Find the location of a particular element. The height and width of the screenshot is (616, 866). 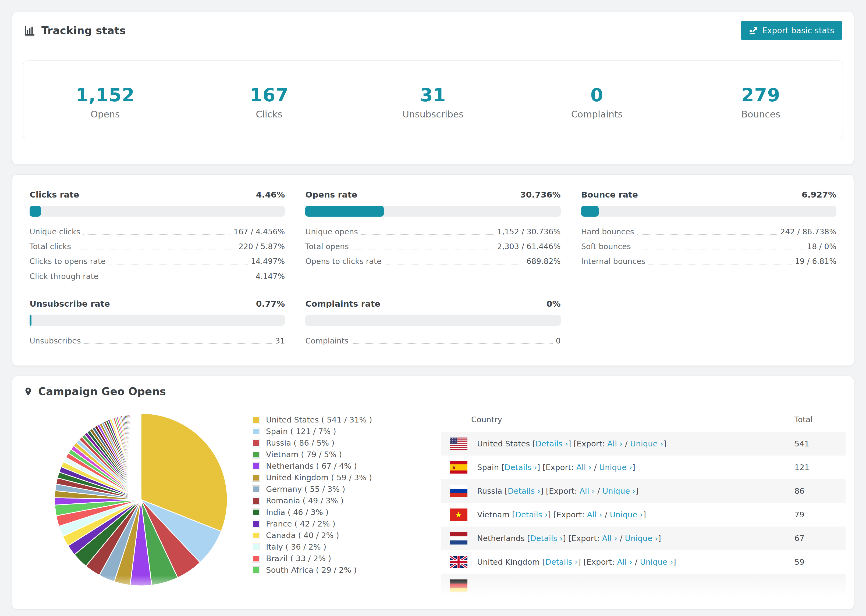

legend-label: Vietnam ( 79 / 5% ) is located at coordinates (304, 454).